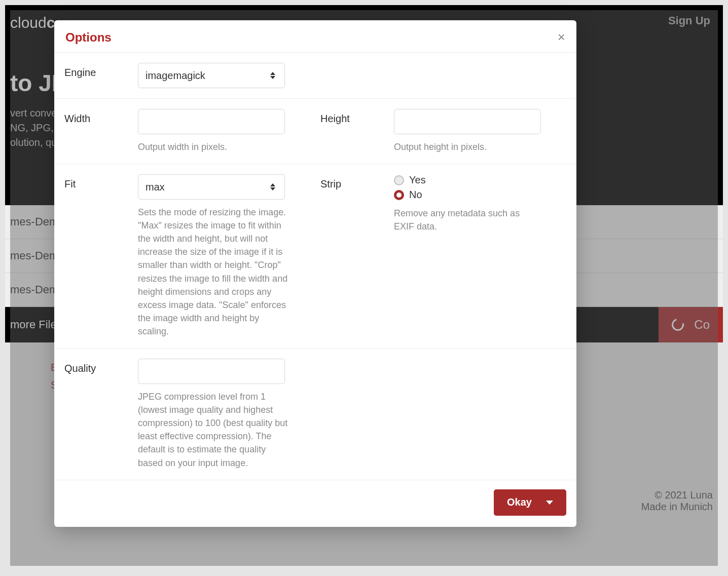 The height and width of the screenshot is (576, 728). What do you see at coordinates (480, 195) in the screenshot?
I see `strip-no-option: No` at bounding box center [480, 195].